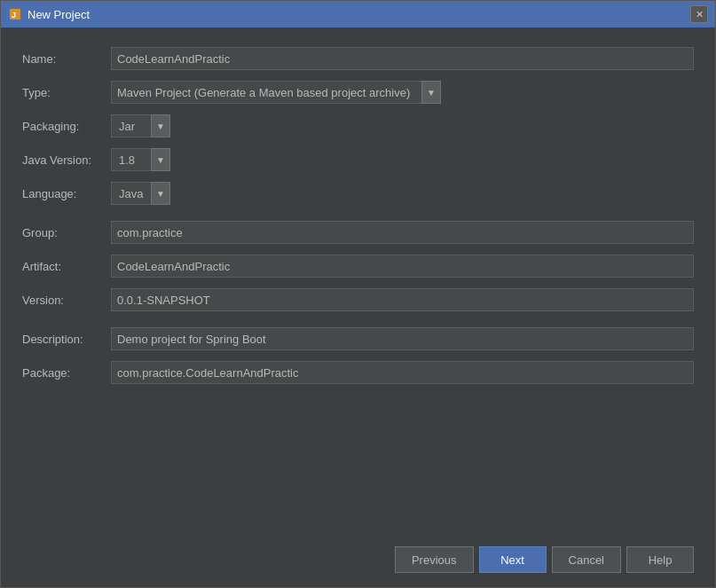 This screenshot has height=588, width=716. Describe the element at coordinates (67, 372) in the screenshot. I see `package-label: Package:` at that location.